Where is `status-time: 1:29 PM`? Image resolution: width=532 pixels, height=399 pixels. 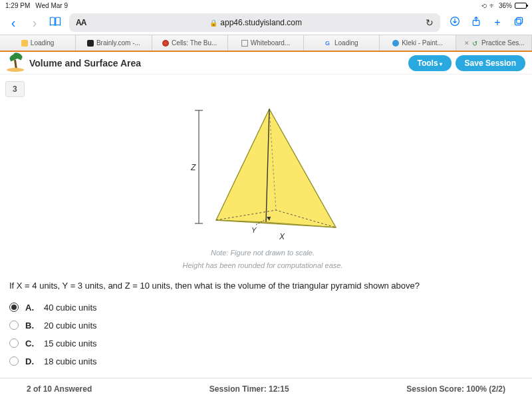 status-time: 1:29 PM is located at coordinates (17, 5).